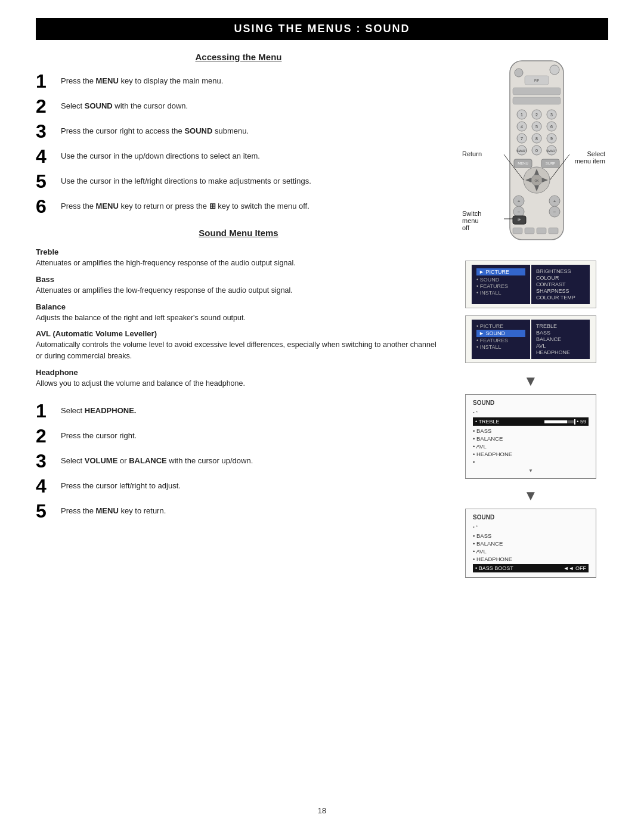 The width and height of the screenshot is (644, 833). I want to click on headphone-title: Headphone, so click(239, 372).